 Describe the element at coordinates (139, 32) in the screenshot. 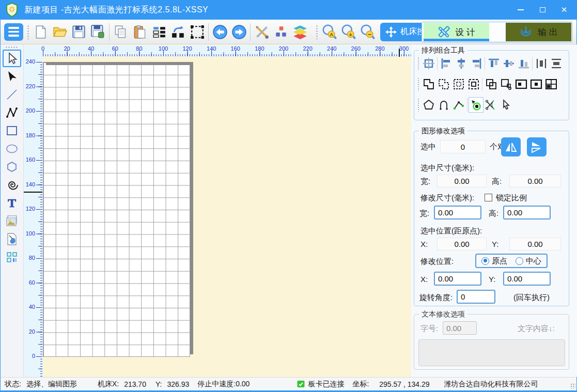

I see `paste-button` at that location.